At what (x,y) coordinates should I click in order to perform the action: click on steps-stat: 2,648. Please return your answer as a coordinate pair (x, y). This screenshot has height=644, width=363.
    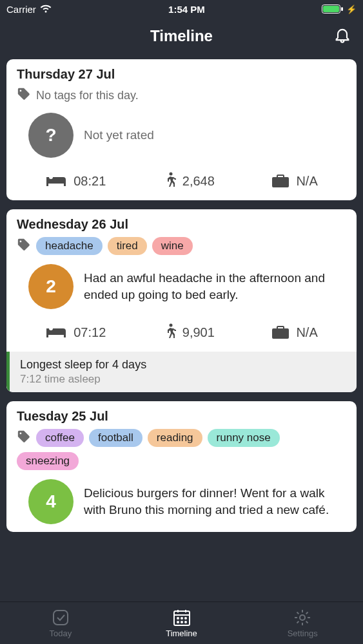
    Looking at the image, I should click on (189, 181).